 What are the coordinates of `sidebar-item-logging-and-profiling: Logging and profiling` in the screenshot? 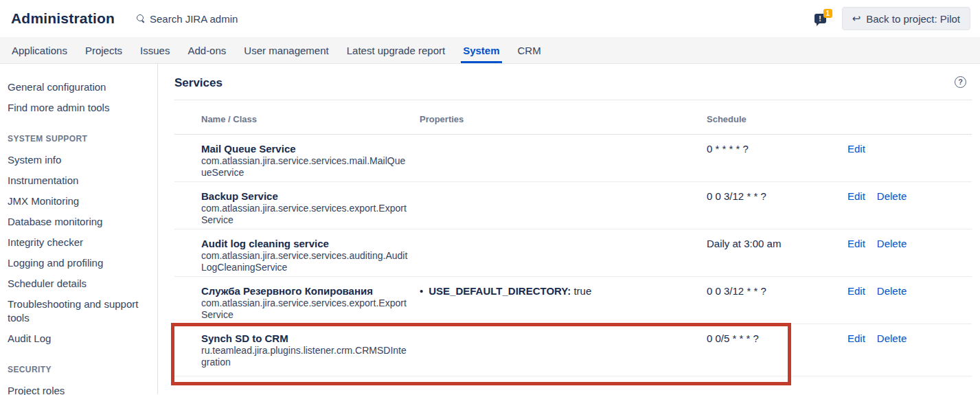 It's located at (76, 263).